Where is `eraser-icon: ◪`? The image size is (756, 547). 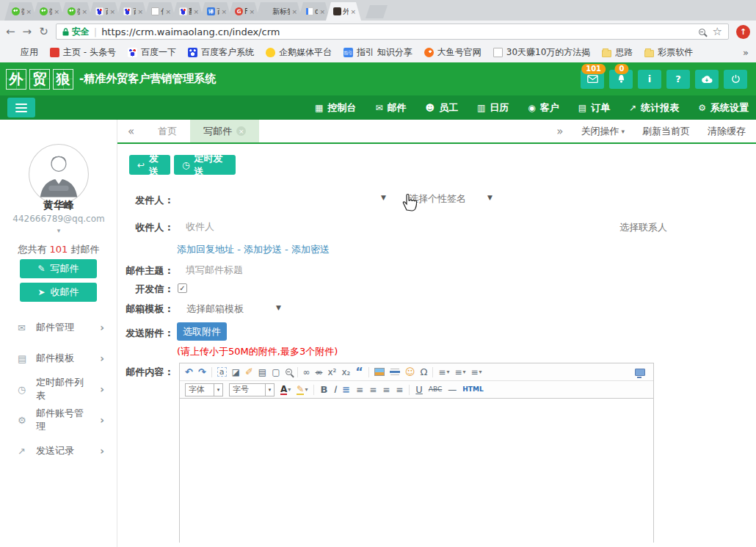
eraser-icon: ◪ is located at coordinates (236, 372).